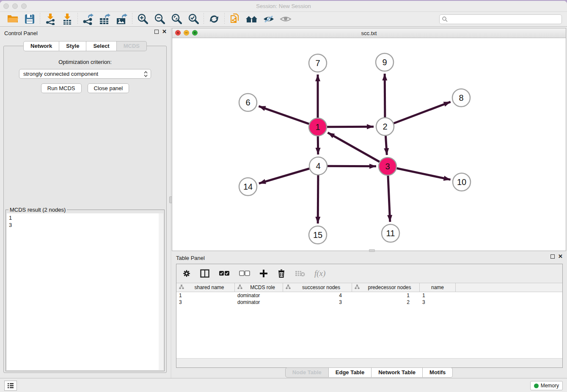  What do you see at coordinates (286, 19) in the screenshot?
I see `eye-icon` at bounding box center [286, 19].